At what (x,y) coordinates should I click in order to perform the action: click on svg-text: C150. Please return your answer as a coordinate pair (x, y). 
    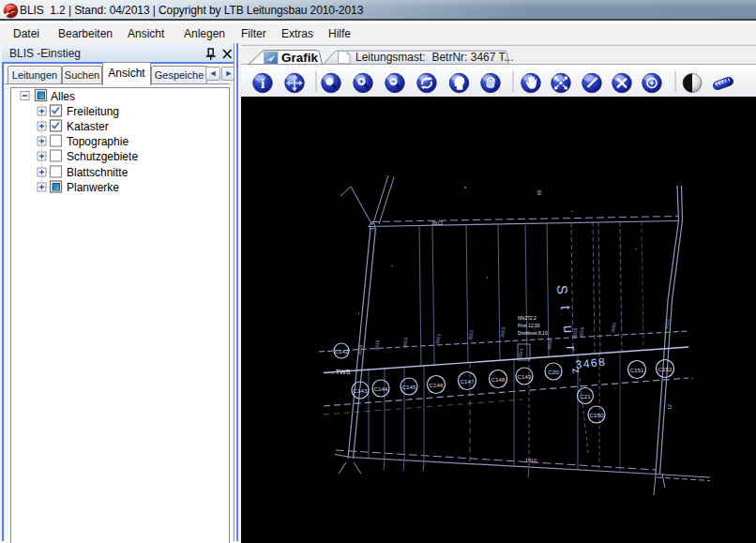
    Looking at the image, I should click on (597, 415).